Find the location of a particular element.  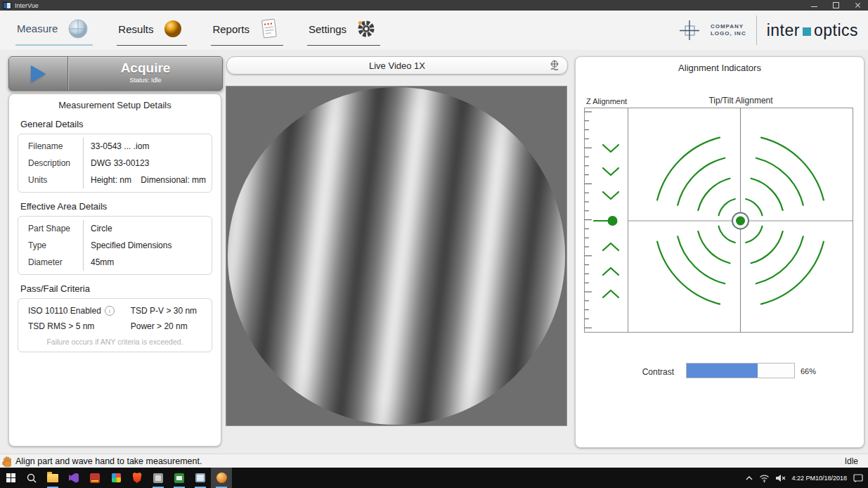

diamond-app-icon is located at coordinates (117, 478).